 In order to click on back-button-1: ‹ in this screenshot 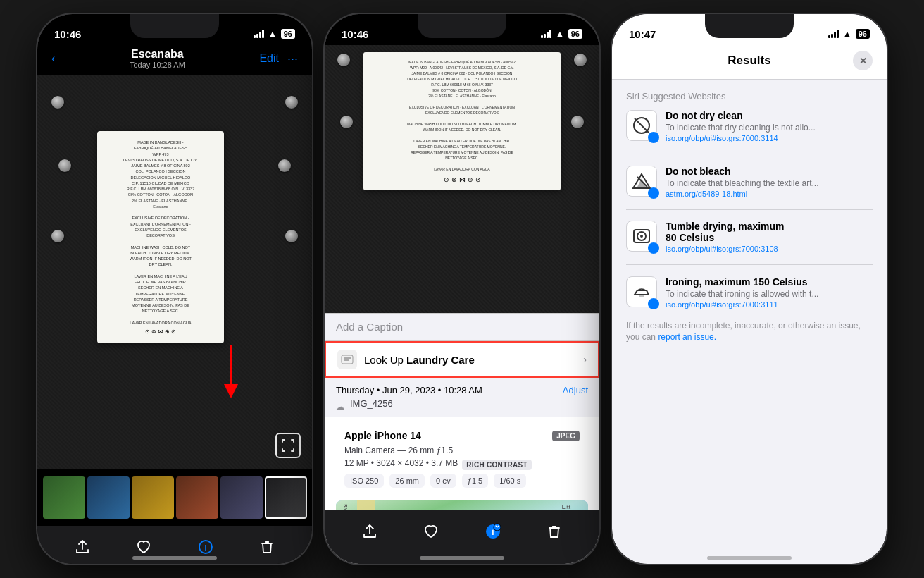, I will do `click(54, 59)`.